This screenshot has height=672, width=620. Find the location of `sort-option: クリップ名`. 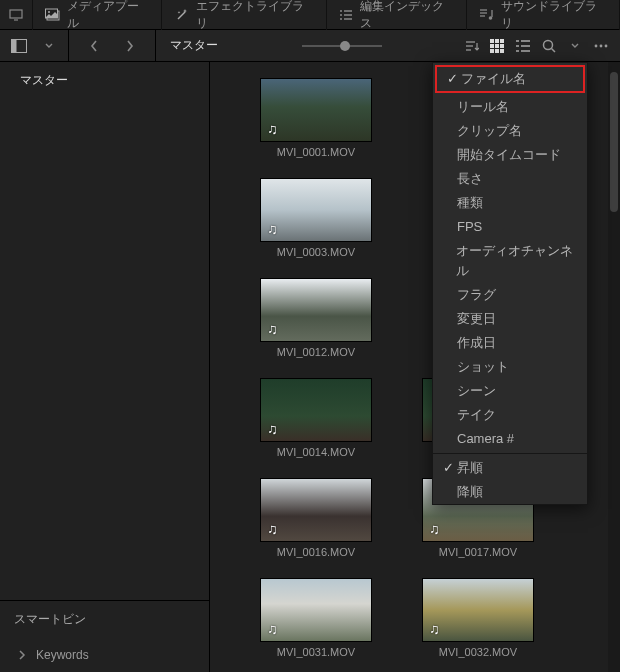

sort-option: クリップ名 is located at coordinates (510, 131).